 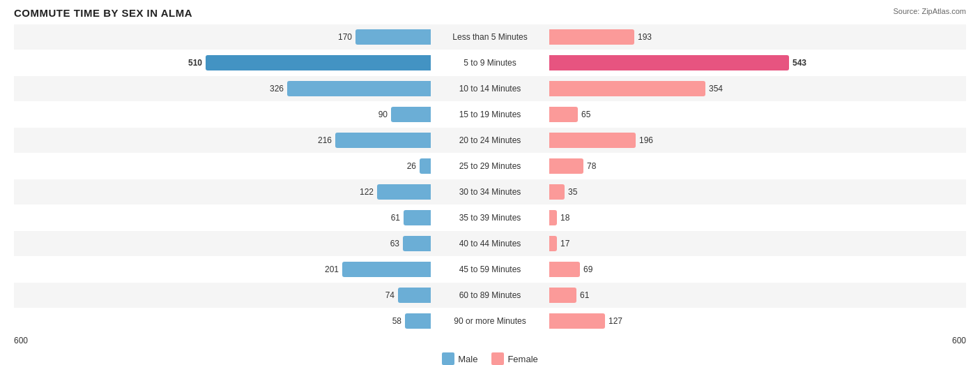 I want to click on left-section: 510, so click(x=222, y=63).